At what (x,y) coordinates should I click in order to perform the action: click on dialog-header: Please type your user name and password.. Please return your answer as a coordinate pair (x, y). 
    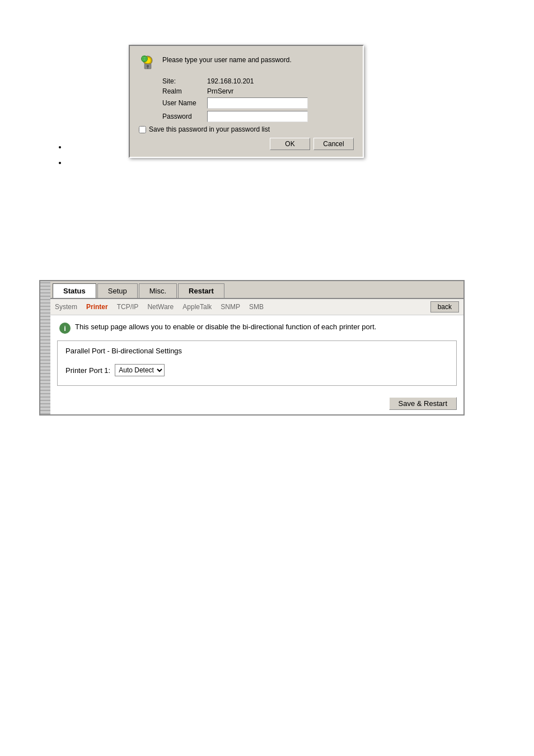
    Looking at the image, I should click on (246, 63).